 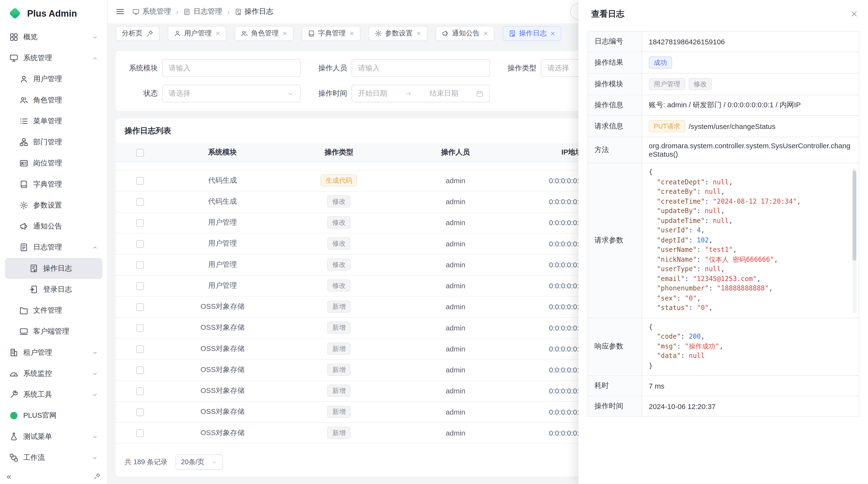 I want to click on sidebar-item-test: 测试菜单, so click(x=54, y=437).